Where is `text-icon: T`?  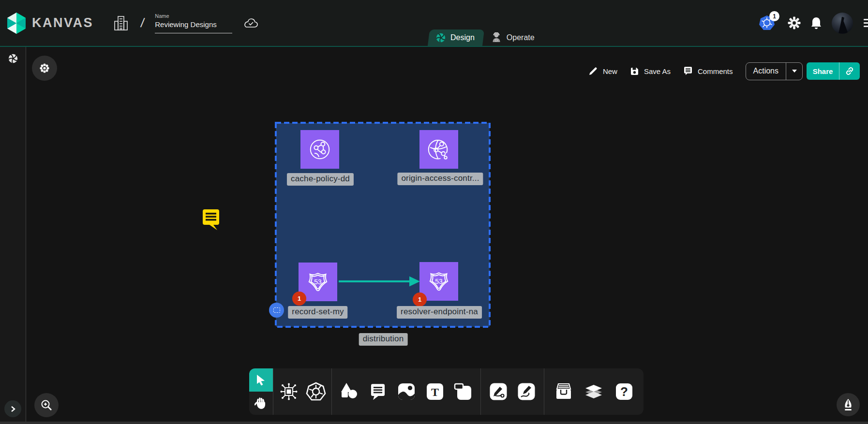
text-icon: T is located at coordinates (435, 392).